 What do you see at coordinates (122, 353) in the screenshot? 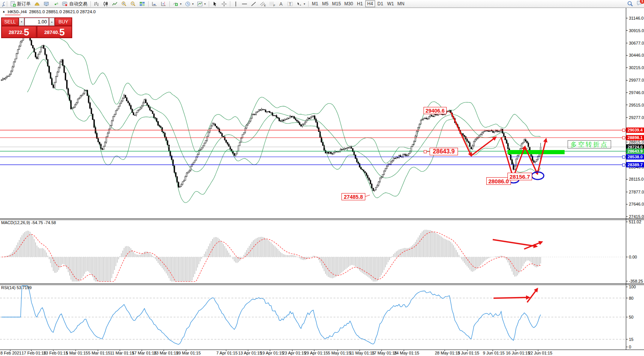
I see `date-tick: 11 Mar 01:15` at bounding box center [122, 353].